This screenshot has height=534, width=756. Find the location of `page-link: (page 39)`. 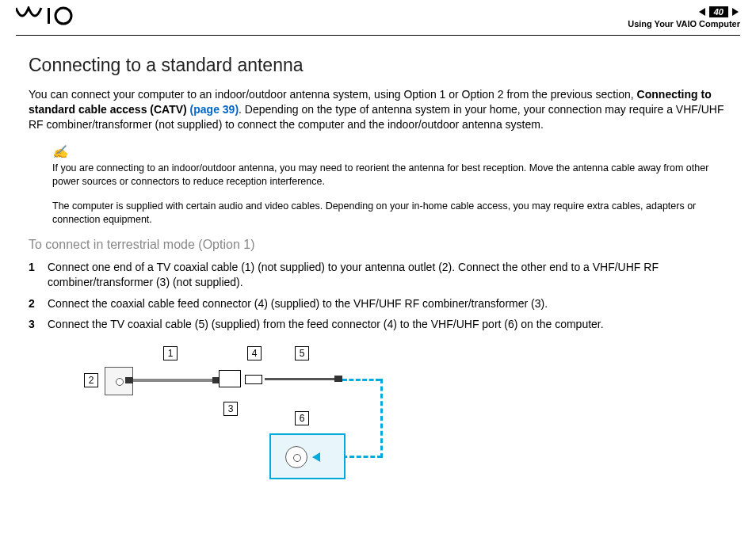

page-link: (page 39) is located at coordinates (212, 109).